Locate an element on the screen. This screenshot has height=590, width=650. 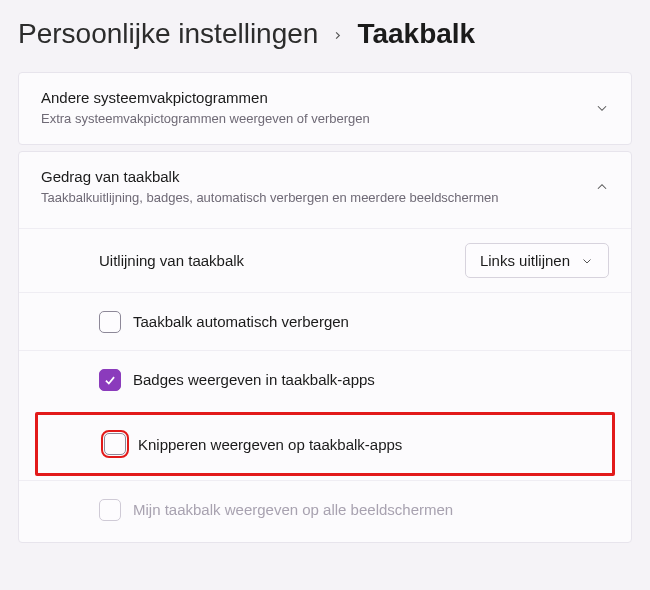
all-displays-checkbox is located at coordinates (110, 510).